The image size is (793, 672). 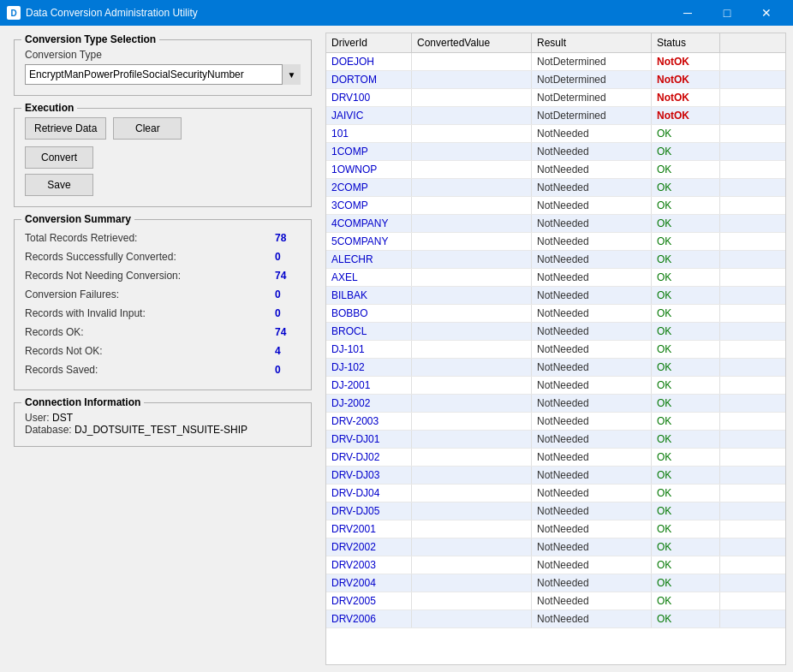 I want to click on cell-driver-id: DJ-2001, so click(x=369, y=385).